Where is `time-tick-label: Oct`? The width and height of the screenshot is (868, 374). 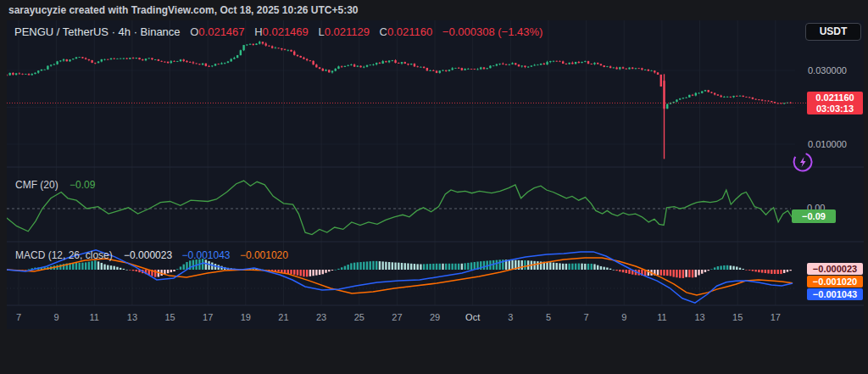 time-tick-label: Oct is located at coordinates (473, 317).